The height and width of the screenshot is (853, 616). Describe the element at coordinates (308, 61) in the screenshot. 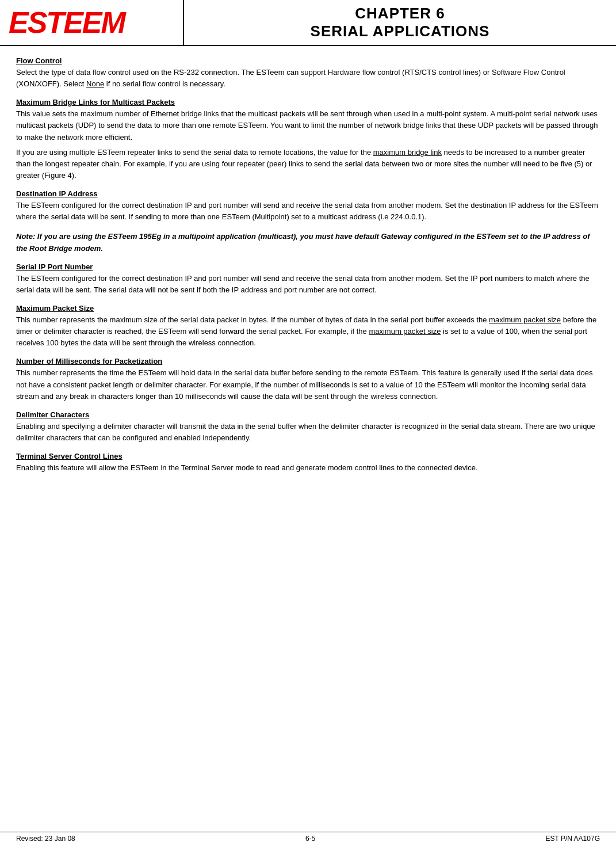

I see `flow-control-title: Flow Control` at that location.